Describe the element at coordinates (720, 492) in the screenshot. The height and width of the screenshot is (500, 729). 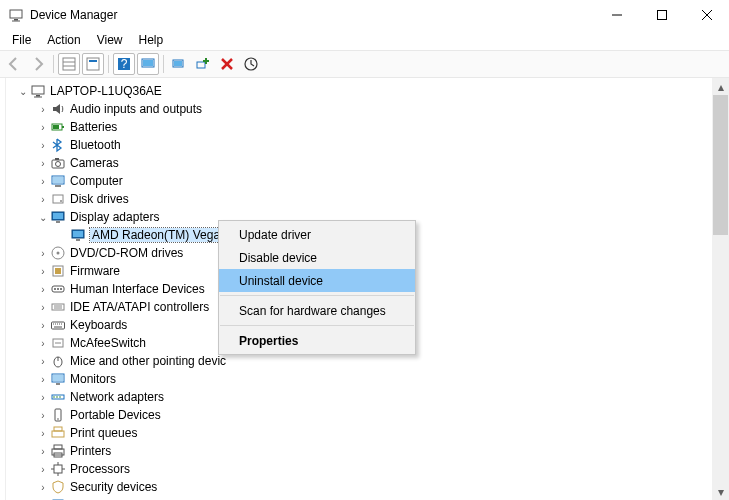
I see `scroll-down-button: ▾` at that location.